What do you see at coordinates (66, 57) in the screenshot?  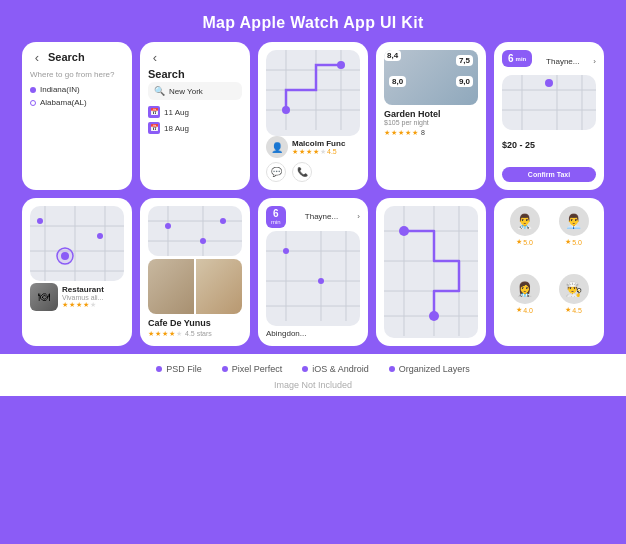 I see `card1-title: Search` at bounding box center [66, 57].